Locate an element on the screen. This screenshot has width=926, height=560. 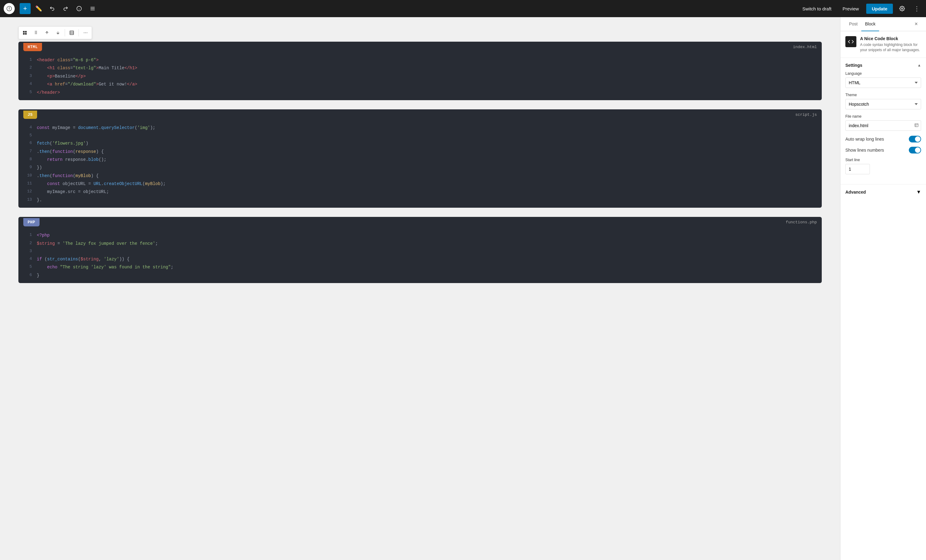
php-code-header: PHP functions.php is located at coordinates (420, 222).